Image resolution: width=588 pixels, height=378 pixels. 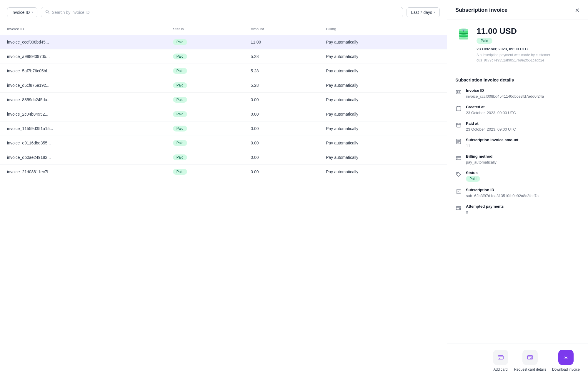 What do you see at coordinates (502, 196) in the screenshot?
I see `detail-value-6: sub_62b3f97d1ea313510fb0e92a8c2fec7a` at bounding box center [502, 196].